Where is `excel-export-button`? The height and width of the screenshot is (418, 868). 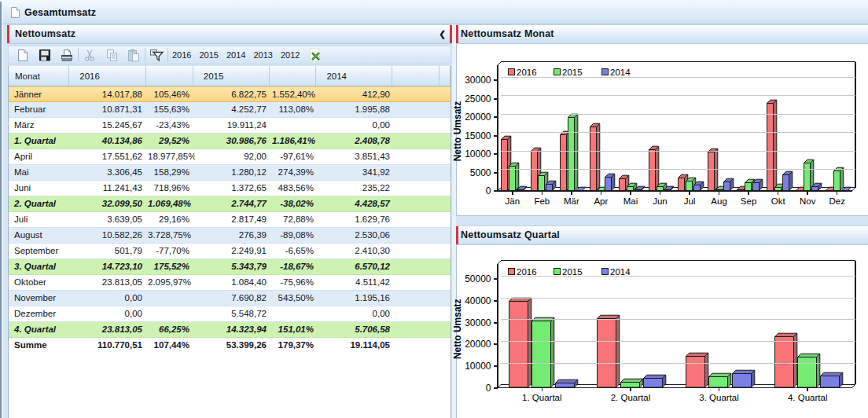
excel-export-button is located at coordinates (314, 55).